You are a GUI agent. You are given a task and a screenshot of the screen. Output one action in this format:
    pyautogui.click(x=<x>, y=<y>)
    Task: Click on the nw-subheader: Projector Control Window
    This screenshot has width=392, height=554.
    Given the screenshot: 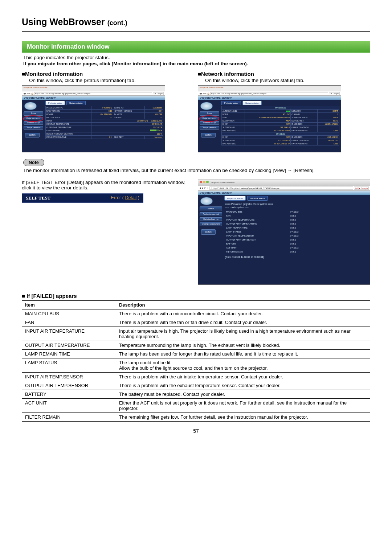 What is the action you would take?
    pyautogui.click(x=269, y=98)
    